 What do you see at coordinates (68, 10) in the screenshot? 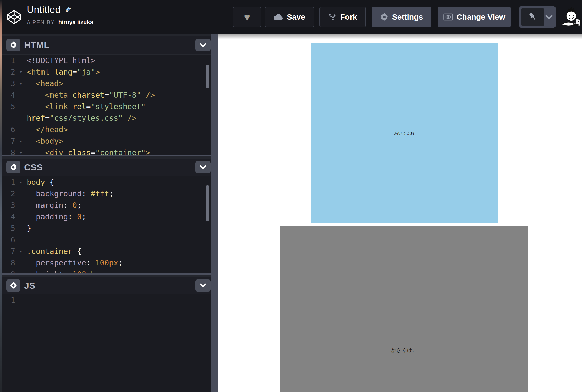
I see `edit-pencil-icon: ✎` at bounding box center [68, 10].